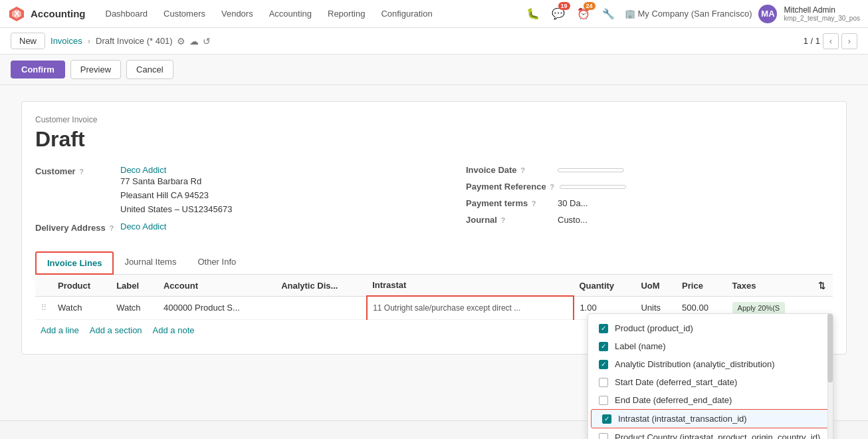 This screenshot has width=868, height=439. I want to click on nav-customers: Customers, so click(185, 13).